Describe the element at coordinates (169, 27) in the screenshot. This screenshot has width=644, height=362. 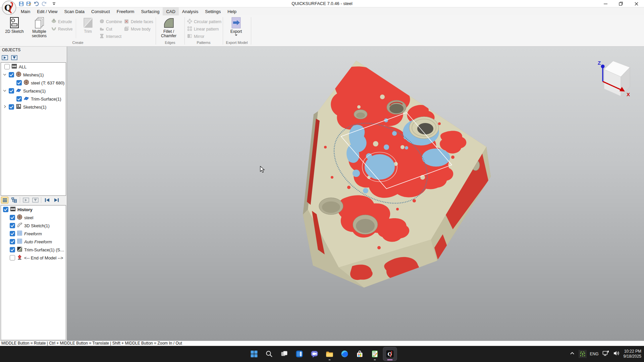
I see `fillet-chamfer-button: Fillet / Chamfer` at that location.